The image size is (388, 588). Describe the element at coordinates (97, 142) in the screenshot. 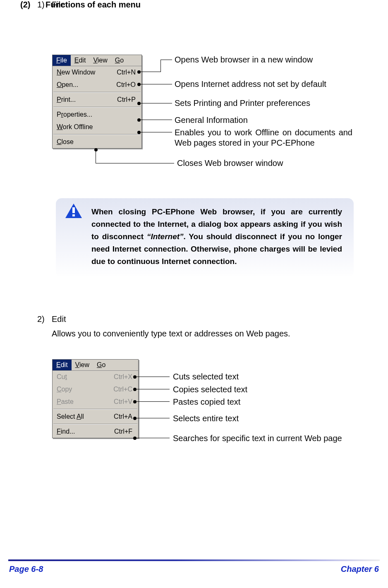

I see `file-close: Close` at that location.